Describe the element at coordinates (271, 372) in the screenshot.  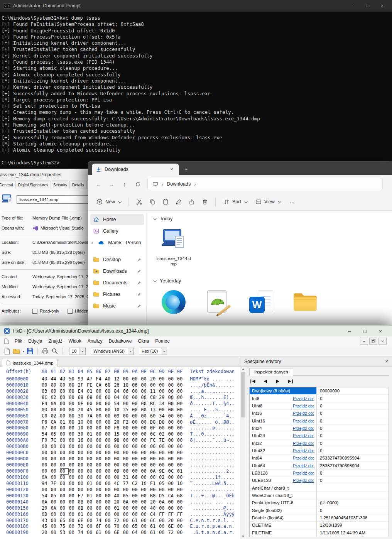
I see `tab-inspektor-danych: Inspektor danych` at that location.